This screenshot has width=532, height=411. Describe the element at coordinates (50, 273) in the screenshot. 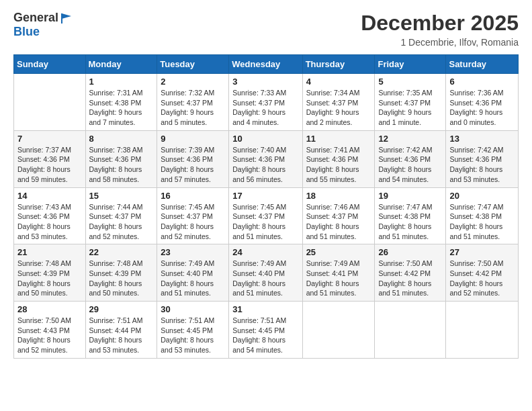

I see `calendar-cell: 21Sunrise: 7:48 AMSunset: 4:39 PMDayligh…` at that location.